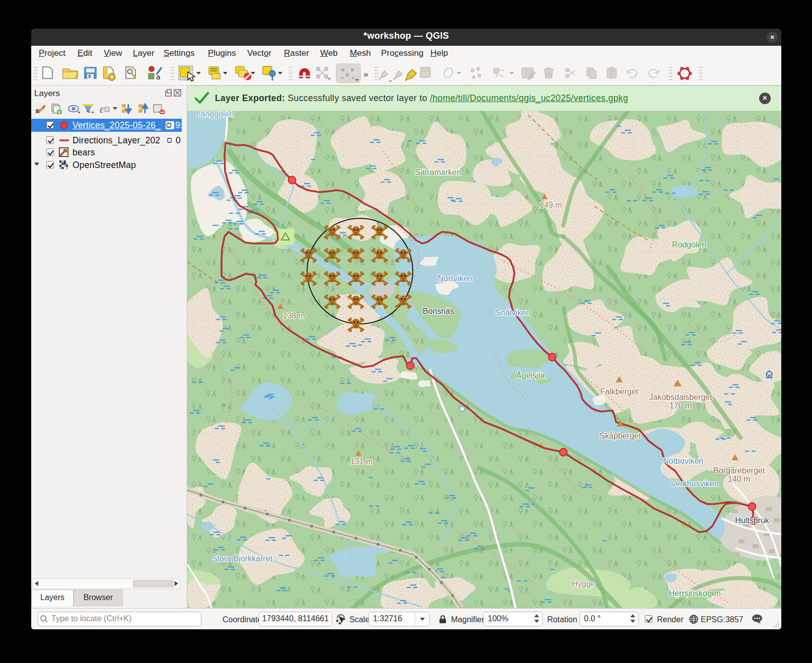 The height and width of the screenshot is (663, 812). Describe the element at coordinates (681, 397) in the screenshot. I see `svg-text: Jakobsdalsberget` at that location.